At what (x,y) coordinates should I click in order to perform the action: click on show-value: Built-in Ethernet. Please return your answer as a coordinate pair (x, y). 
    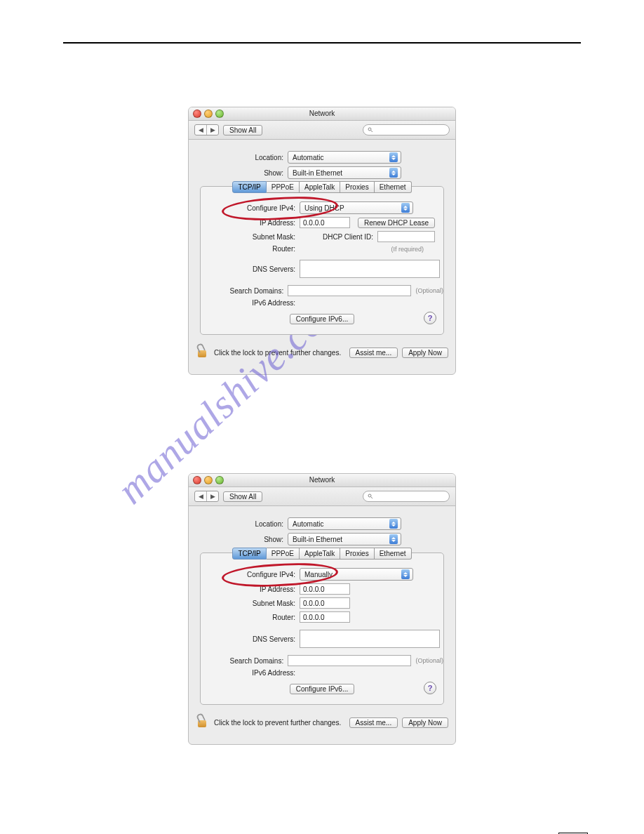
    Looking at the image, I should click on (317, 539).